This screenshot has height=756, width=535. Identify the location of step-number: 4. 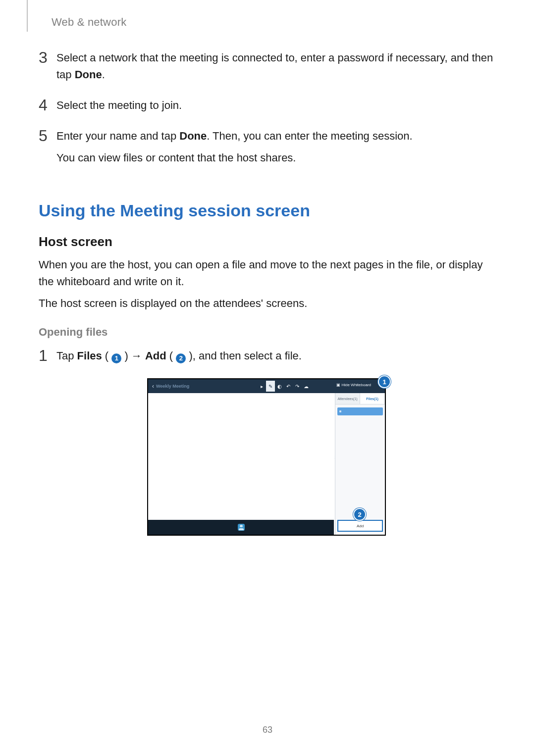
(46, 105).